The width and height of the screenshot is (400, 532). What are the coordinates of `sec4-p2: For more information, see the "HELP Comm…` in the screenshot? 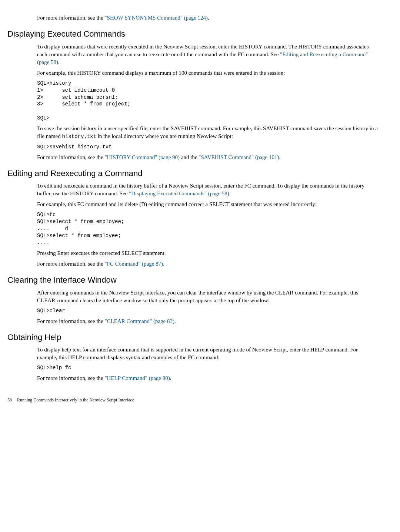 It's located at (207, 378).